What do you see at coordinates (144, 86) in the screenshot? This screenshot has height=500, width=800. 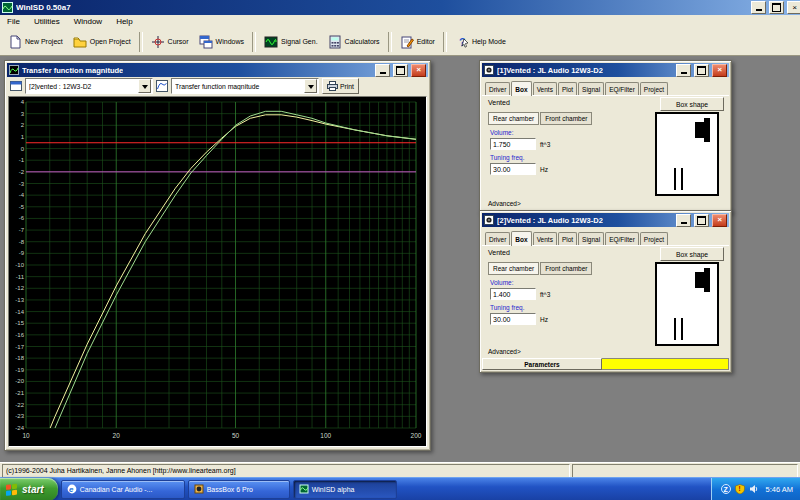 I see `project-selector-dropdown-arrow` at bounding box center [144, 86].